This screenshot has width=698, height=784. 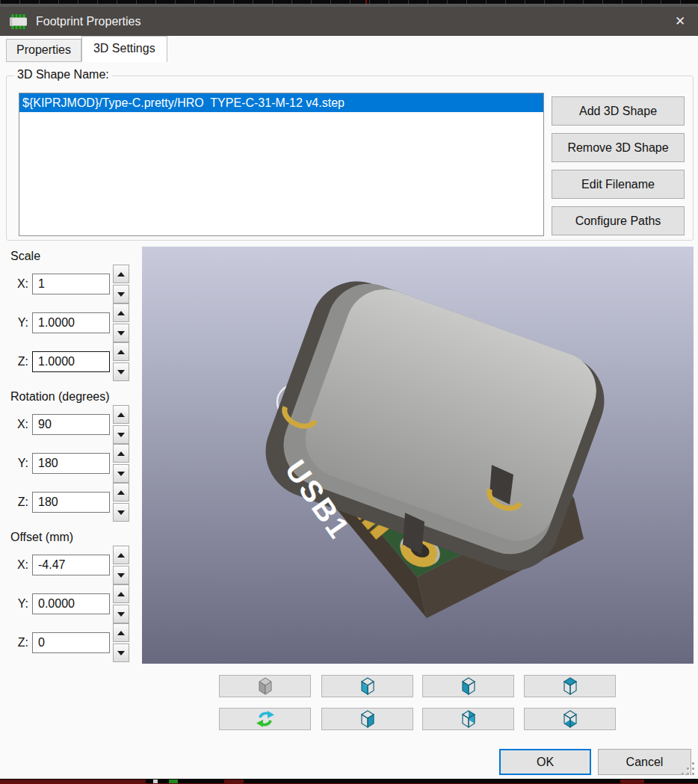 I want to click on offset-y-input, so click(x=71, y=604).